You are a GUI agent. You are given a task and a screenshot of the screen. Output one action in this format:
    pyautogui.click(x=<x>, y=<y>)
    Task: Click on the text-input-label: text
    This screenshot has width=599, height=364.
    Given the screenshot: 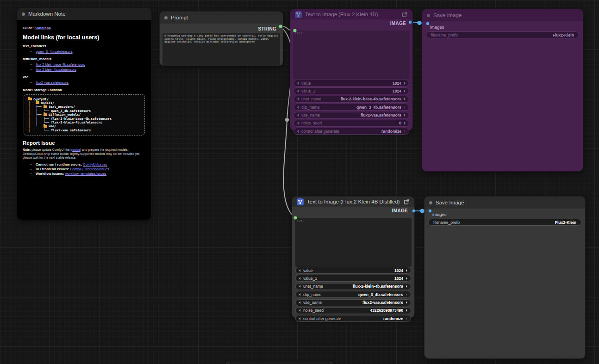 What is the action you would take?
    pyautogui.click(x=299, y=33)
    